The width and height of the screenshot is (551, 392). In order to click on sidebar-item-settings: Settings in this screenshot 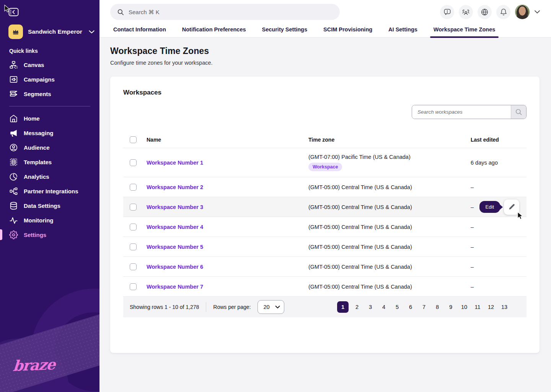, I will do `click(50, 235)`.